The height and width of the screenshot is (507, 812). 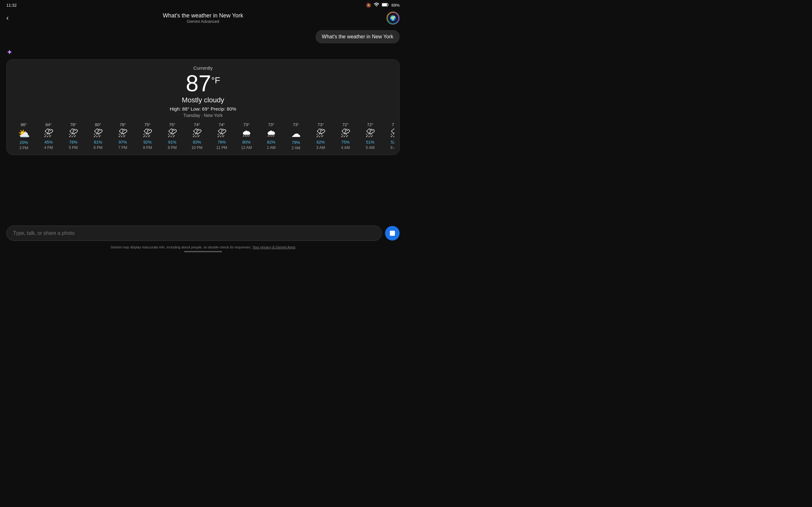 I want to click on currently-label: Currently, so click(x=203, y=68).